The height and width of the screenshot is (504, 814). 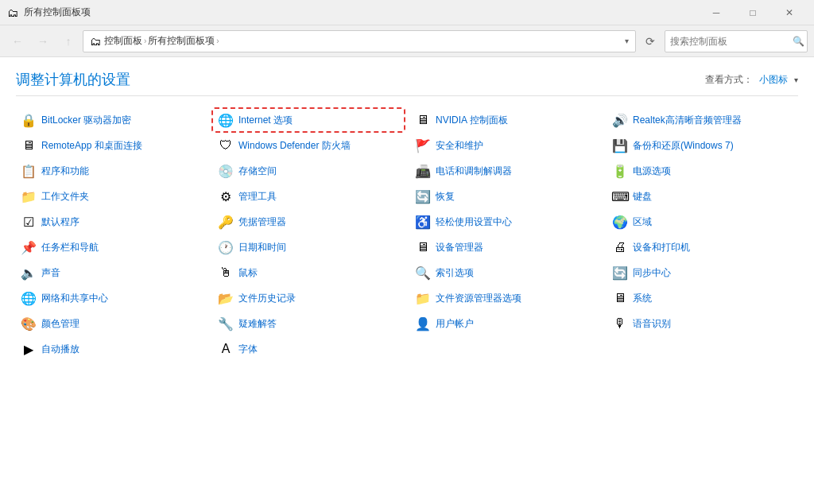 I want to click on power-label: 电源选项, so click(x=652, y=172).